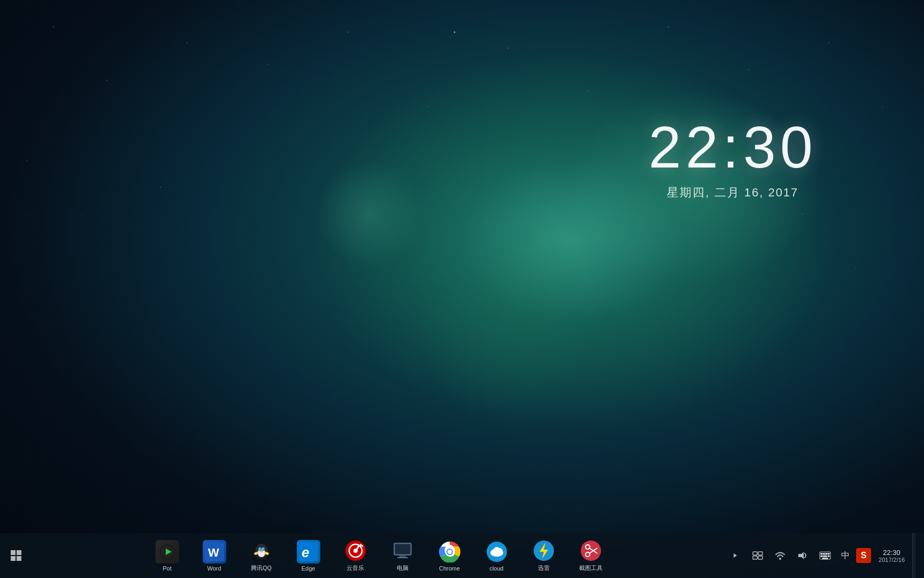  What do you see at coordinates (758, 556) in the screenshot?
I see `tray-taskview-icon` at bounding box center [758, 556].